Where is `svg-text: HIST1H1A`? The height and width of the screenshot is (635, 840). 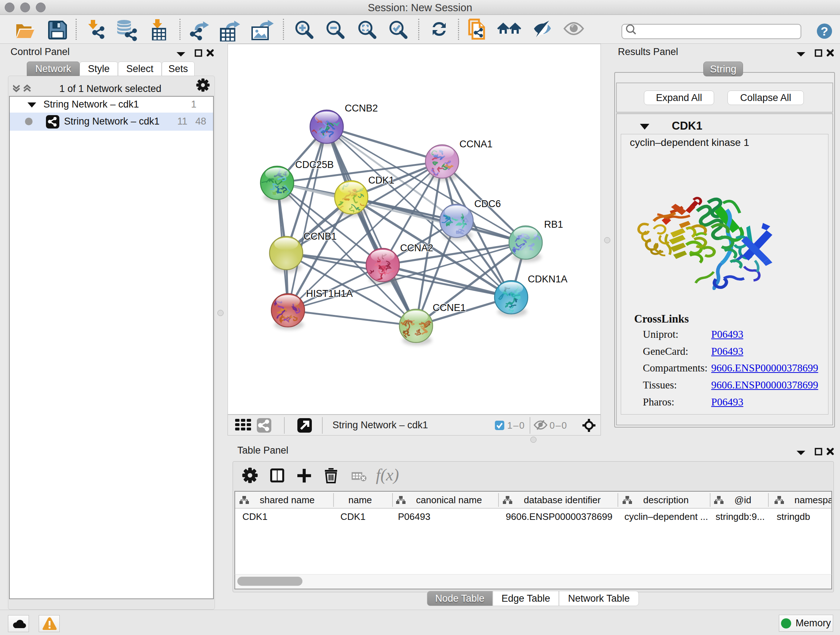 svg-text: HIST1H1A is located at coordinates (330, 293).